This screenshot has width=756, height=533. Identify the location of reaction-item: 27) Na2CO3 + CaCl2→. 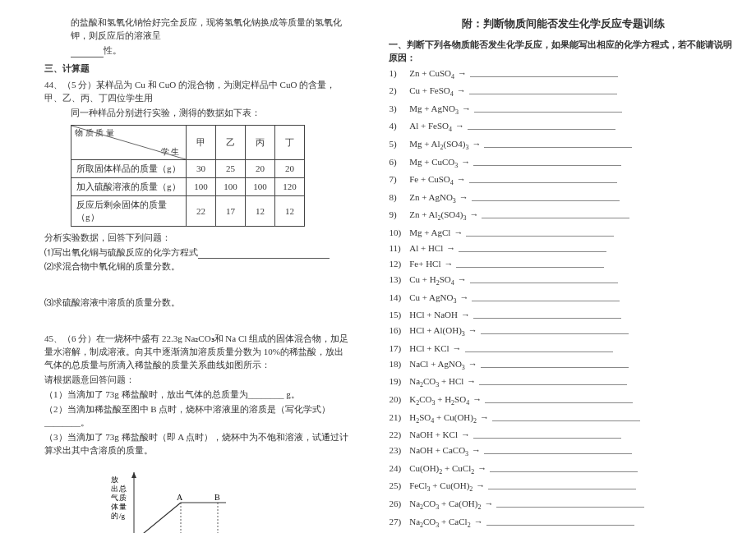
(562, 523).